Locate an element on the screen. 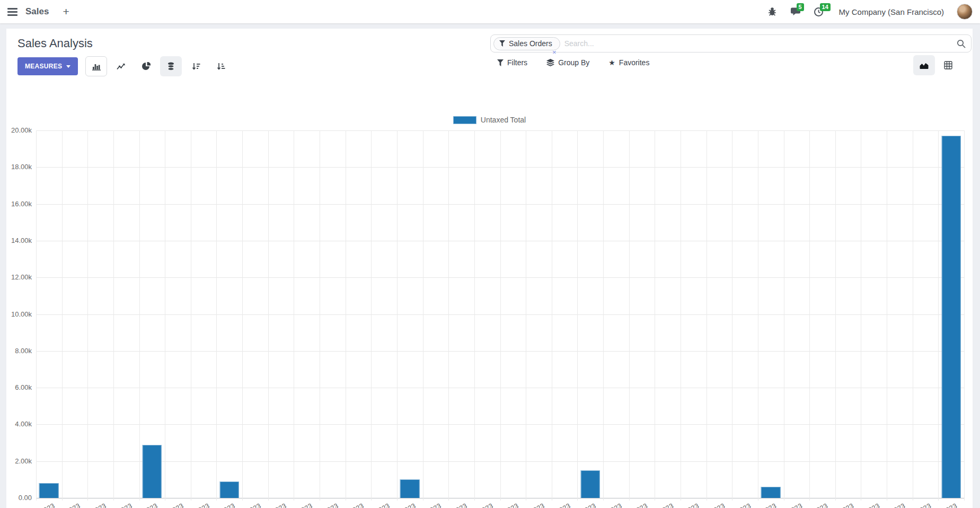  sort-descending-icon is located at coordinates (196, 67).